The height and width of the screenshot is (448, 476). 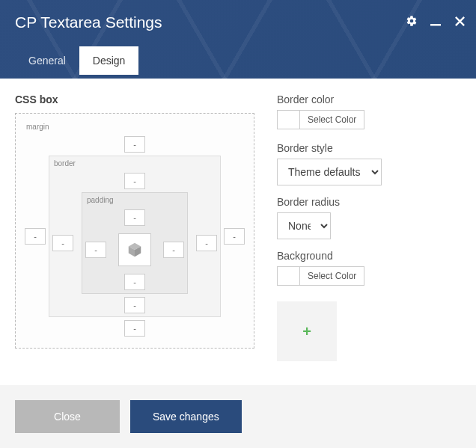 I want to click on margin-left-input, so click(x=35, y=236).